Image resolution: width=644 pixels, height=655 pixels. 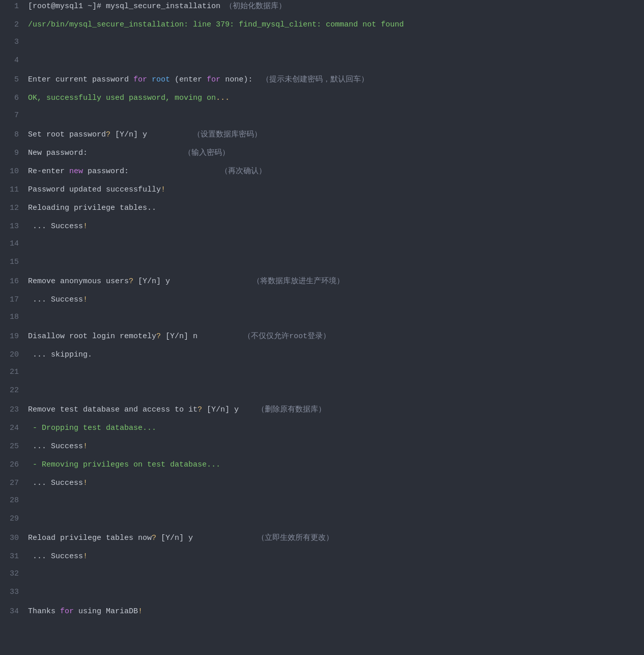 I want to click on line-number: 14, so click(x=14, y=243).